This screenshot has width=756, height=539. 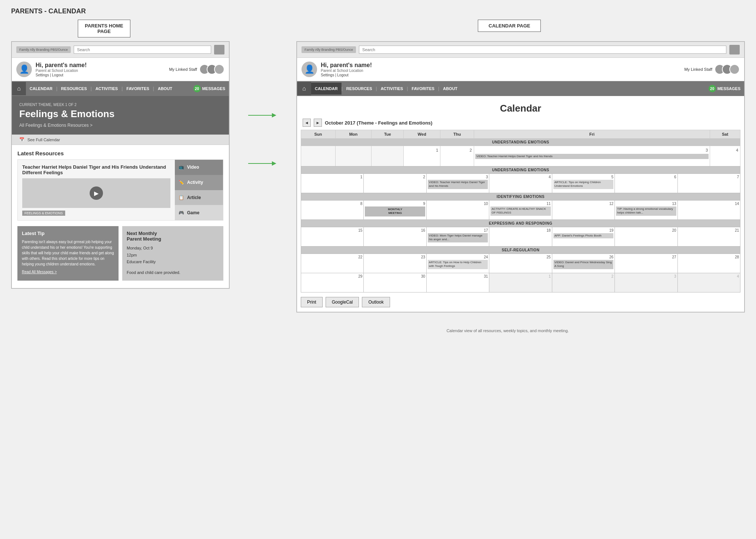 What do you see at coordinates (458, 238) in the screenshot?
I see `event-video-17: VIDEO: Mom Tiger helps Daniel manage his…` at bounding box center [458, 238].